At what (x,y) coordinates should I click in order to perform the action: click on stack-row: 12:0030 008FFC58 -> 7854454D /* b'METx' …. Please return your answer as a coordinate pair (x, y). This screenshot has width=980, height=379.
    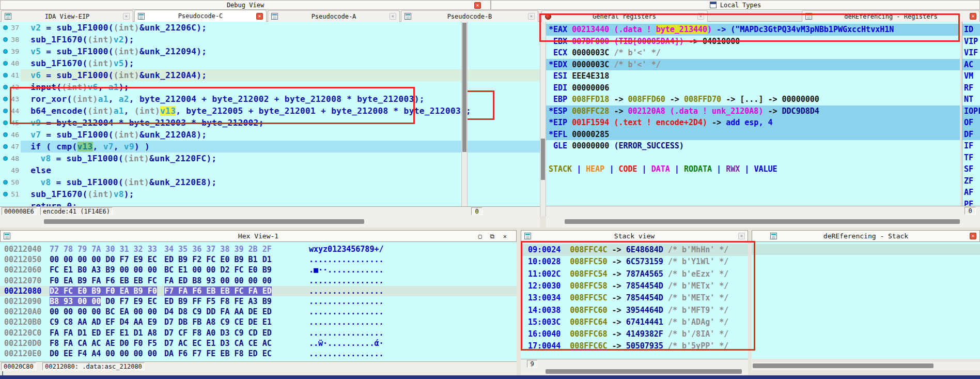
    Looking at the image, I should click on (634, 286).